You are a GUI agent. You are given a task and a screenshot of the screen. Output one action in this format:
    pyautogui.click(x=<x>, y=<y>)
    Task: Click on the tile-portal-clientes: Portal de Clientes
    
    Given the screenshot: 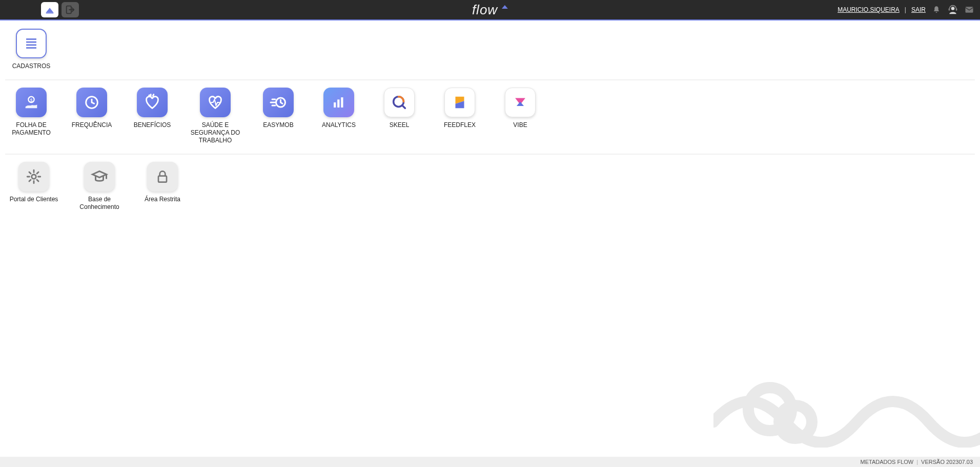 What is the action you would take?
    pyautogui.click(x=34, y=186)
    